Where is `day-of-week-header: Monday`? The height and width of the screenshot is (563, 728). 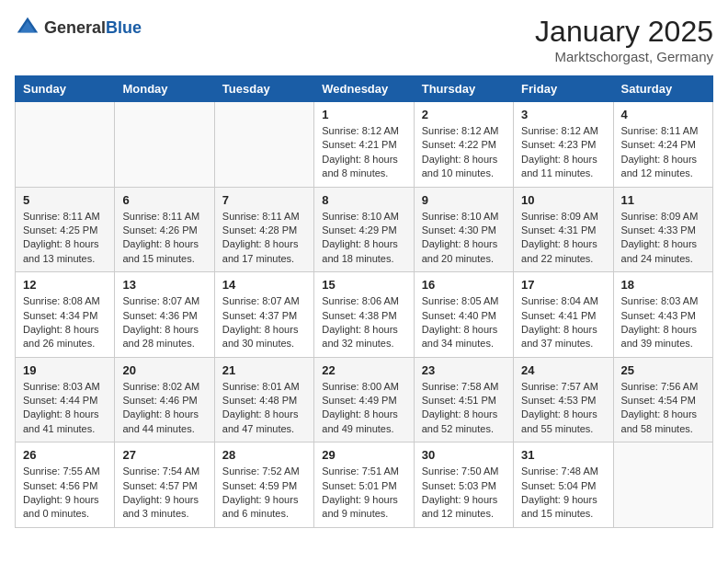
day-of-week-header: Monday is located at coordinates (165, 89).